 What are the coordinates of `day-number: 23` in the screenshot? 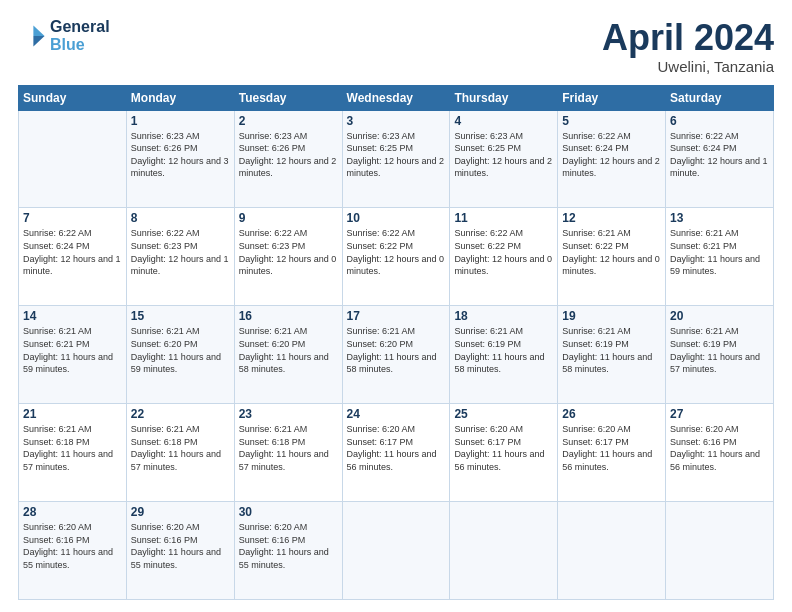 It's located at (288, 414).